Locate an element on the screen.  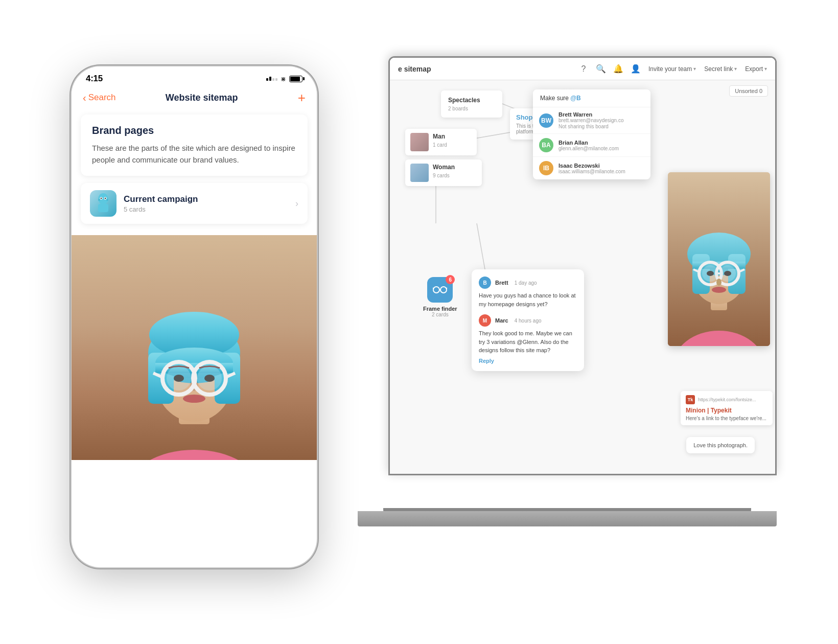
mention-item-brian: BA Brian Allan glenn.allen@milanote.com is located at coordinates (592, 145).